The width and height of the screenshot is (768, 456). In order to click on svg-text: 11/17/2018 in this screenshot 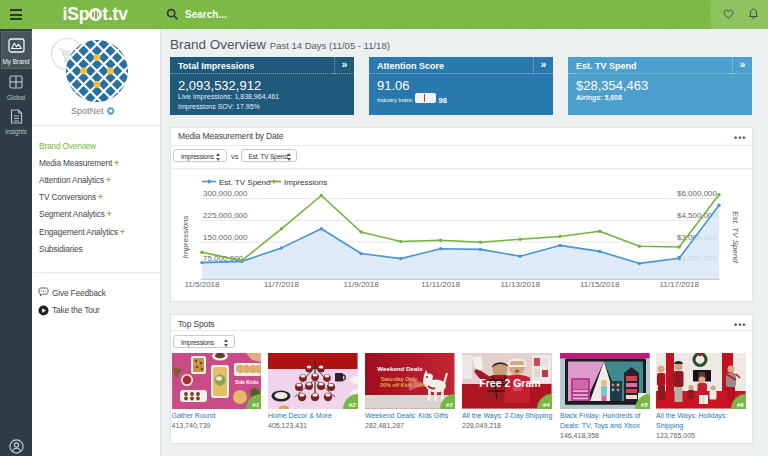, I will do `click(679, 284)`.